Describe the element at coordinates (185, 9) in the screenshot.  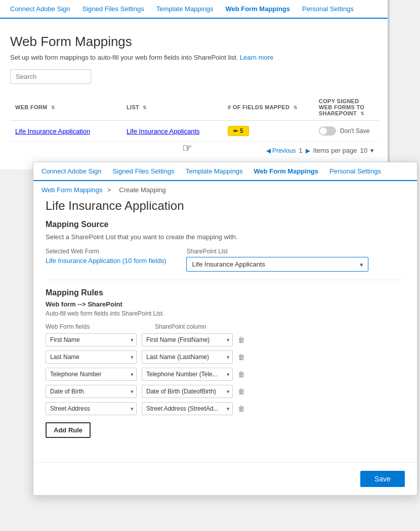
I see `nav-template-mappings: Template Mappings` at that location.